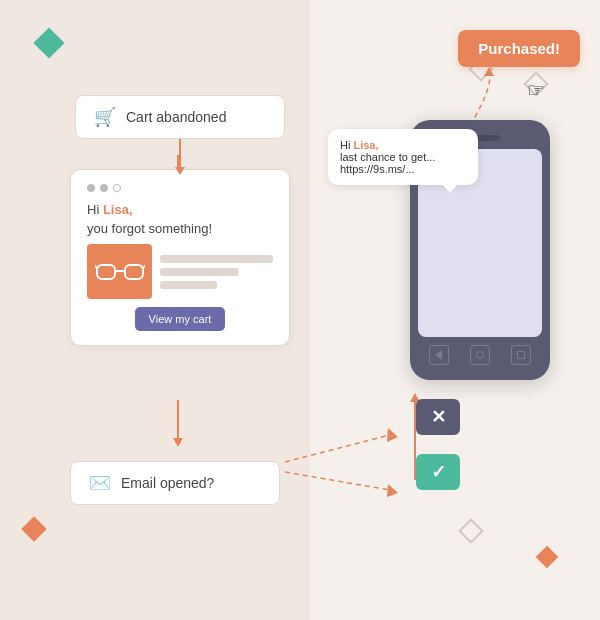  Describe the element at coordinates (521, 355) in the screenshot. I see `recent-icon` at that location.